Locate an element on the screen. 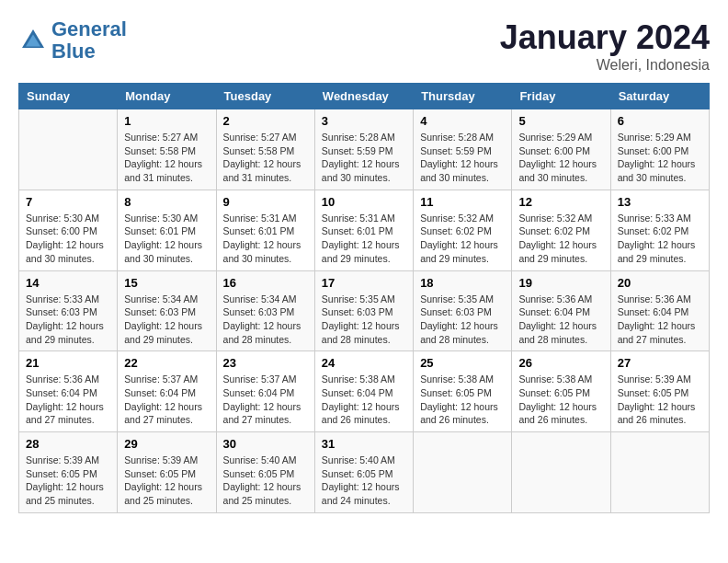  day-number: 28 is located at coordinates (68, 443).